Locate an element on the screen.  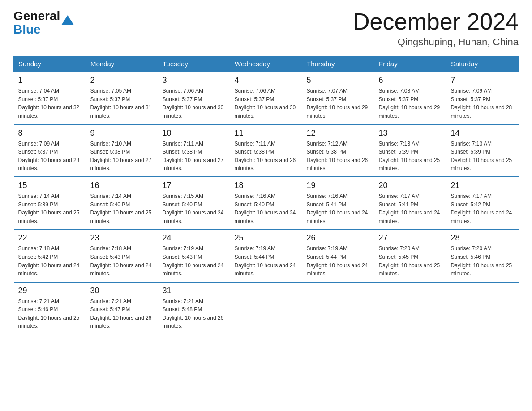
day-info: Sunrise: 7:18 AMSunset: 5:42 PMDaylight:… is located at coordinates (49, 261).